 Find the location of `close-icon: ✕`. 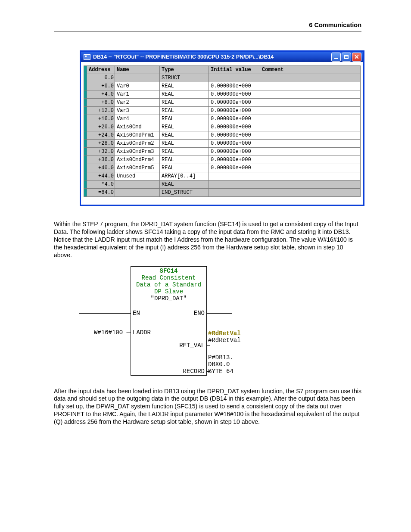

close-icon: ✕ is located at coordinates (357, 57).